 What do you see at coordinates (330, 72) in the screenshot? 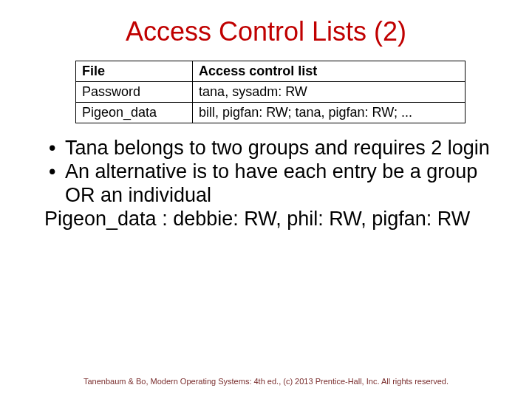
I see `table-header-acl: Access control list` at bounding box center [330, 72].